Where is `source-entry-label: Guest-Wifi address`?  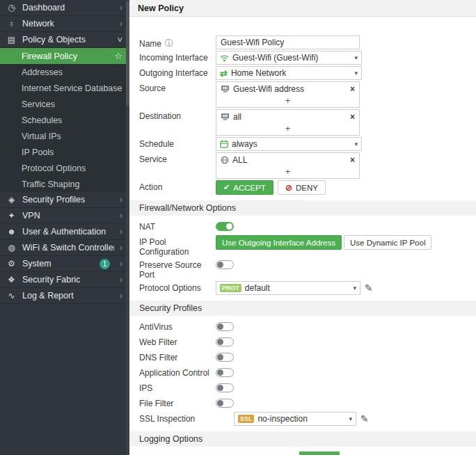 source-entry-label: Guest-Wifi address is located at coordinates (269, 89).